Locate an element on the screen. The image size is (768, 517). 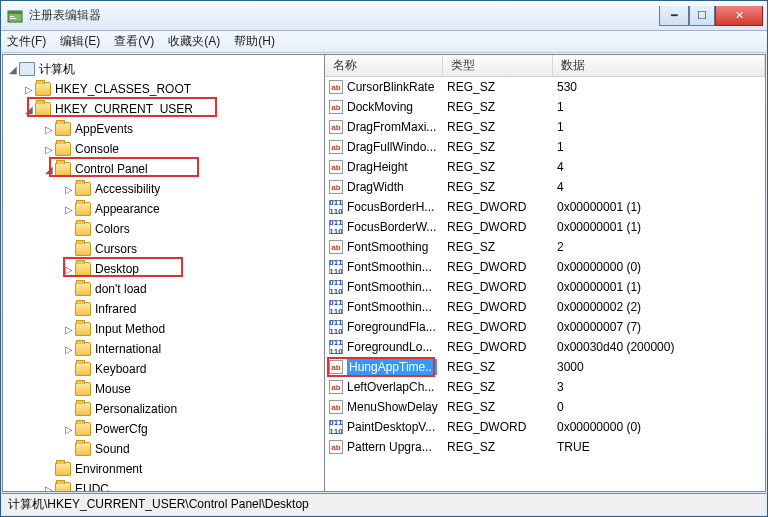
menu-view: 查看(V) is located at coordinates (134, 42).